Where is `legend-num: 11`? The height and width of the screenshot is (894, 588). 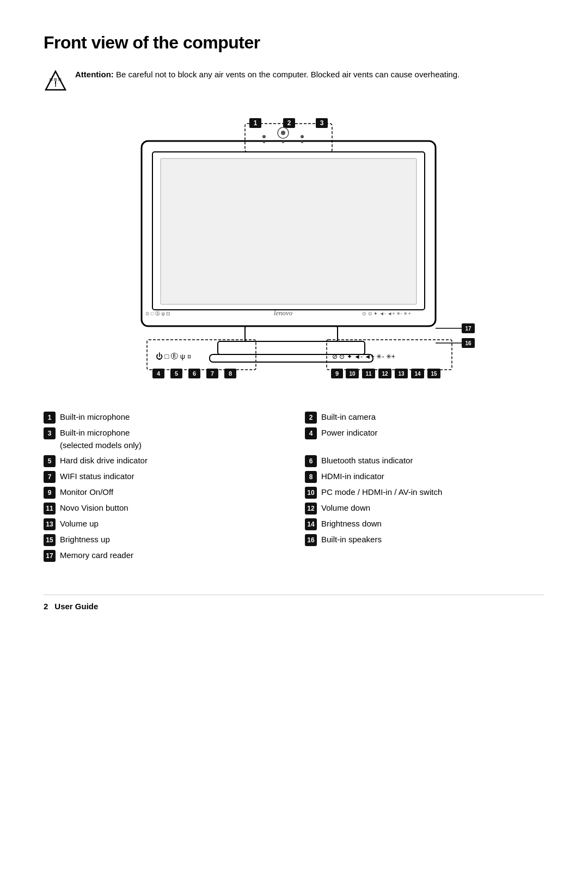
legend-num: 11 is located at coordinates (50, 509).